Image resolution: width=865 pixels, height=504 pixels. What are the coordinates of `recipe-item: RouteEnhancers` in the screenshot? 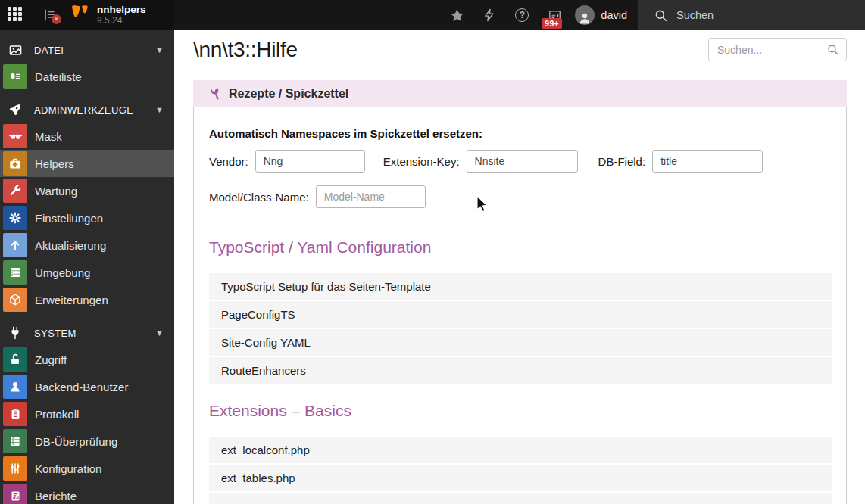 It's located at (521, 371).